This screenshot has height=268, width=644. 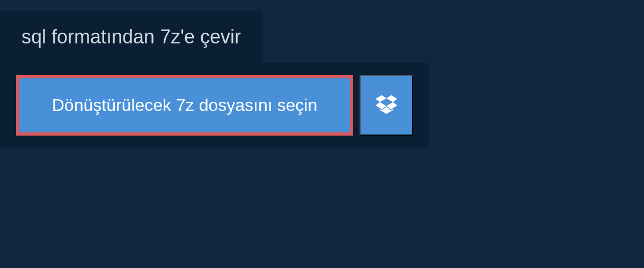 What do you see at coordinates (131, 37) in the screenshot?
I see `header-tab: sql formatından 7z'e çevir` at bounding box center [131, 37].